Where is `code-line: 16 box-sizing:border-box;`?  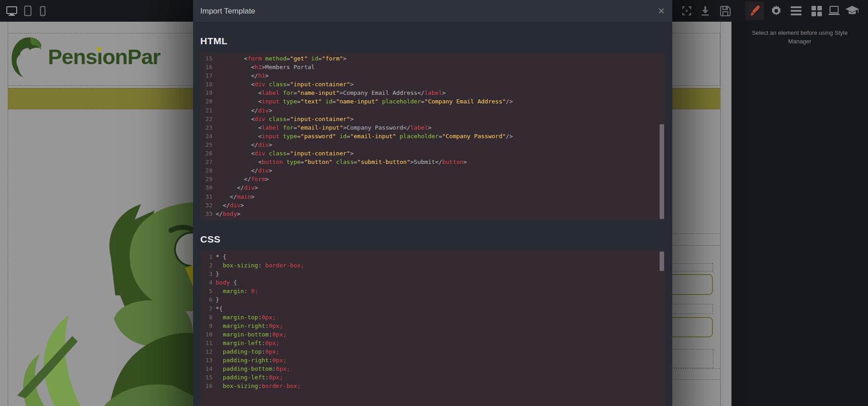 code-line: 16 box-sizing:border-box; is located at coordinates (429, 386).